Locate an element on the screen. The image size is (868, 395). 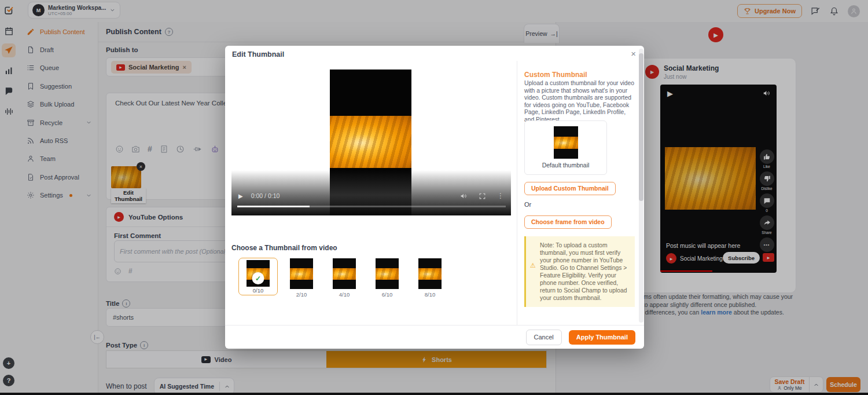
volume-icon is located at coordinates (464, 196).